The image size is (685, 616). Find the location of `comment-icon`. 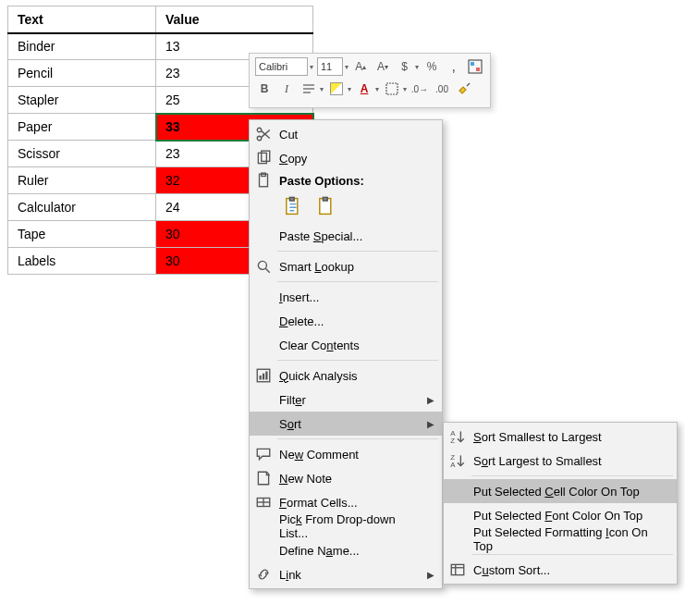

comment-icon is located at coordinates (263, 454).